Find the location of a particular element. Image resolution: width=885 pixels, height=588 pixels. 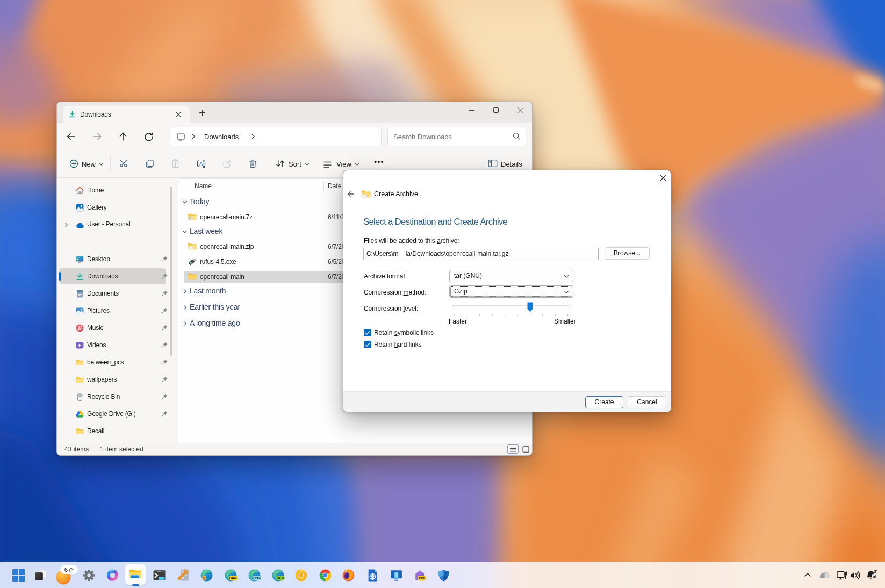

svg-text: 67° is located at coordinates (69, 570).